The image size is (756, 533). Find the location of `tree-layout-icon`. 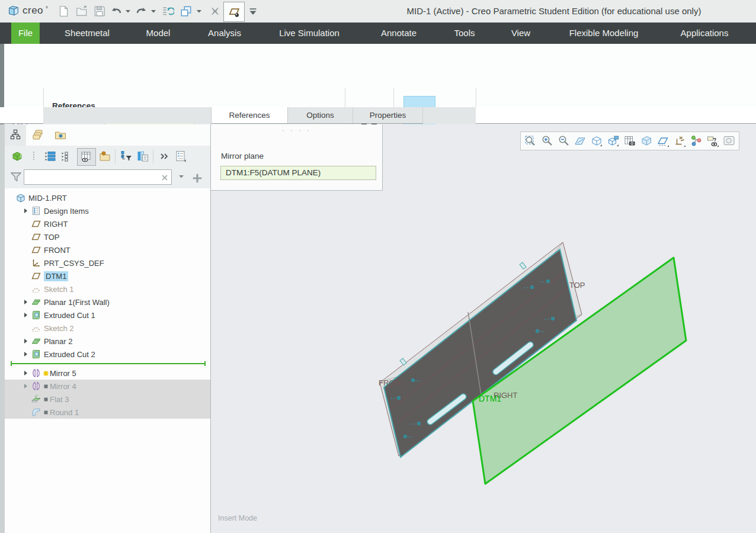

tree-layout-icon is located at coordinates (143, 156).